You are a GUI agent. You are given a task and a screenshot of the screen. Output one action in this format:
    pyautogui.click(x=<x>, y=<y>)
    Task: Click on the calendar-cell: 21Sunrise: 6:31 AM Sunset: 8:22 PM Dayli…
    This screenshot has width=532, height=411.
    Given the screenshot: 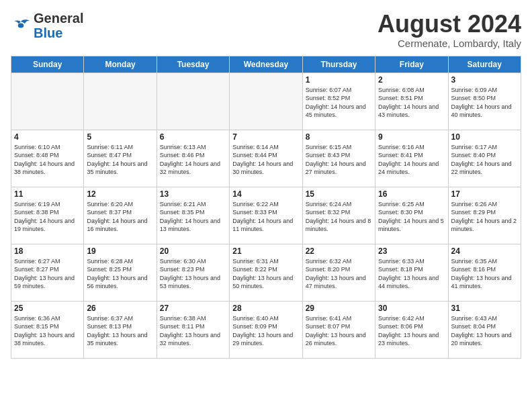 What is the action you would take?
    pyautogui.click(x=266, y=273)
    